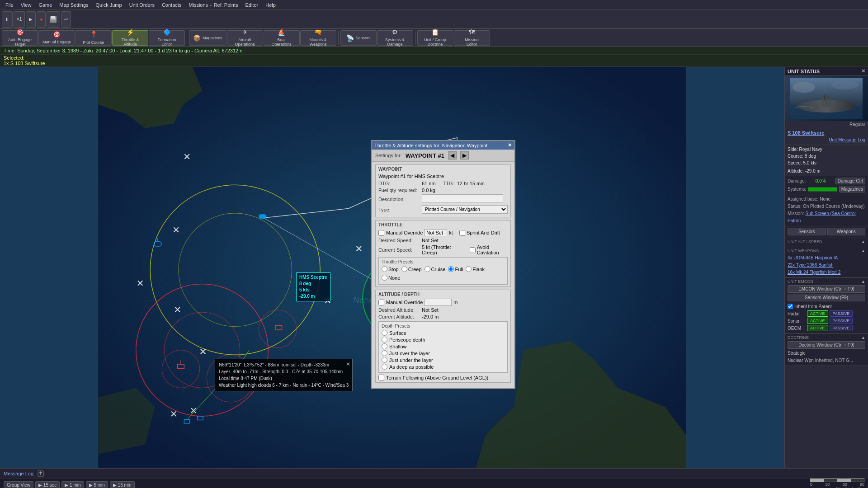  What do you see at coordinates (443, 273) in the screenshot?
I see `throttle-presets-row: Stop Creep Cruise Full Flank None` at bounding box center [443, 273].